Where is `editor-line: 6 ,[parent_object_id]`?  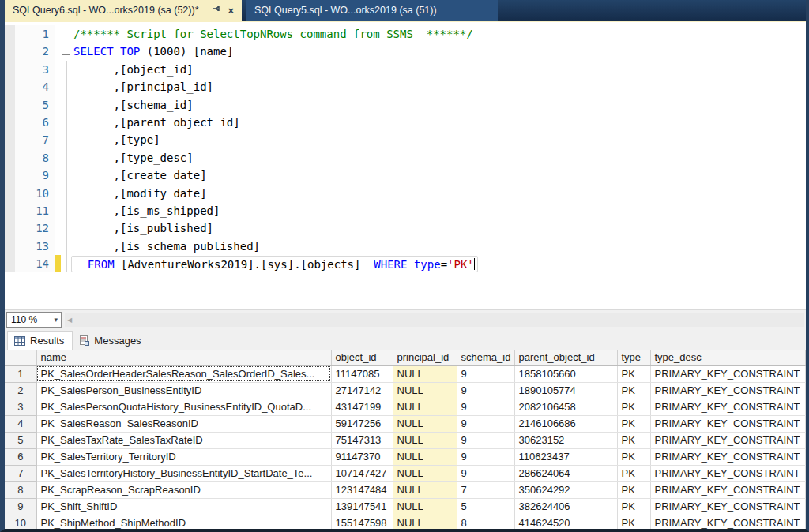
editor-line: 6 ,[parent_object_id] is located at coordinates (405, 122).